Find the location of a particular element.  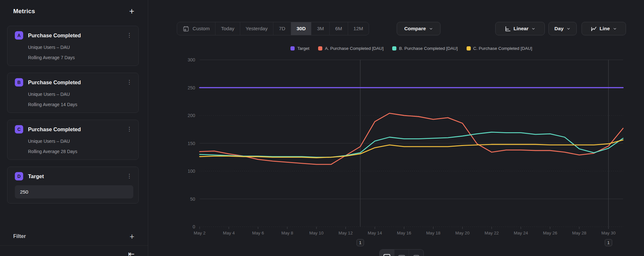

date-range-label: Yesterday is located at coordinates (257, 29).